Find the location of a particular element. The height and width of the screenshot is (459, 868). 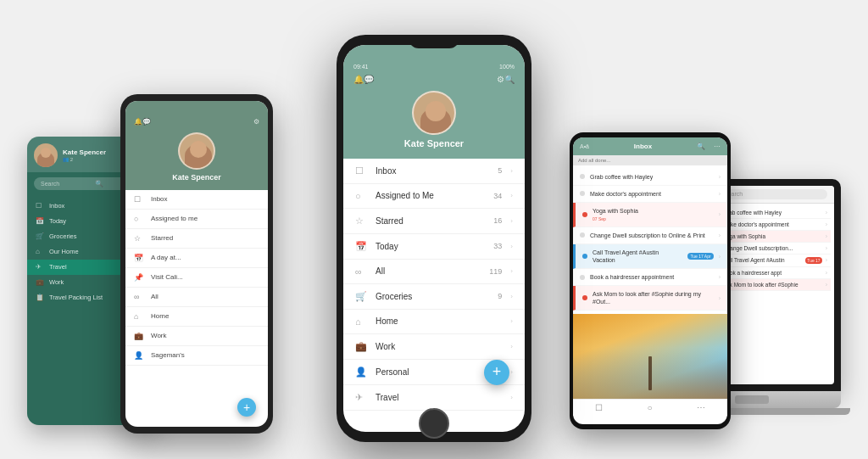

user-name: Kate Spencer is located at coordinates (434, 143).